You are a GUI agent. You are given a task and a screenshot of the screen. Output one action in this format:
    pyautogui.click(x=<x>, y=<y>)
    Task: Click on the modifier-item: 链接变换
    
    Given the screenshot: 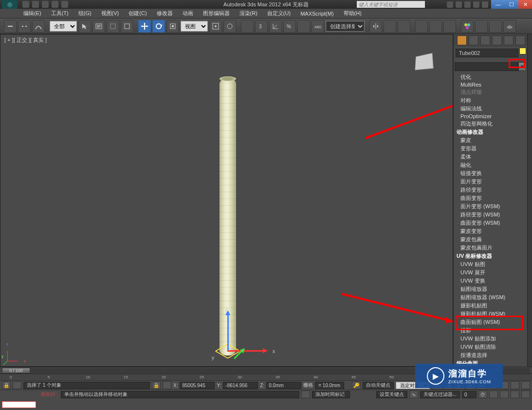 What is the action you would take?
    pyautogui.click(x=491, y=173)
    